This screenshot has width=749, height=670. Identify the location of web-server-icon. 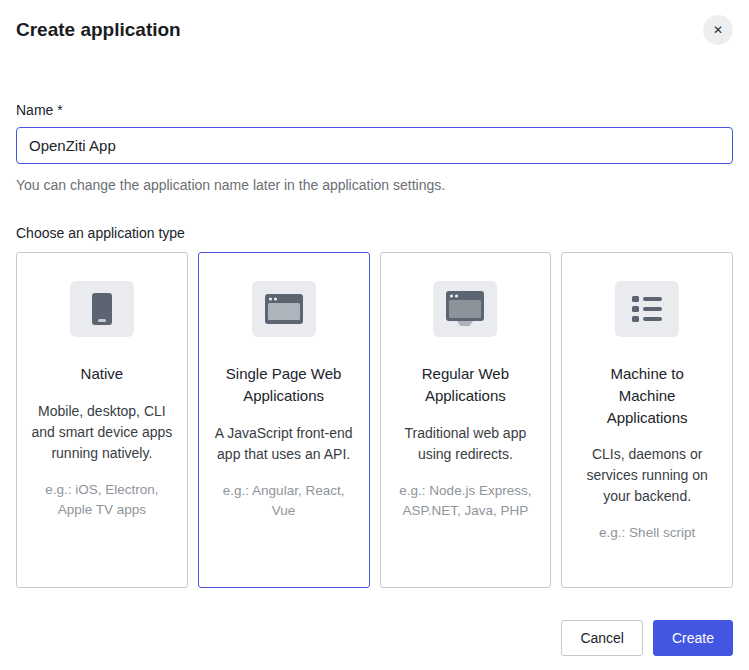
(465, 309).